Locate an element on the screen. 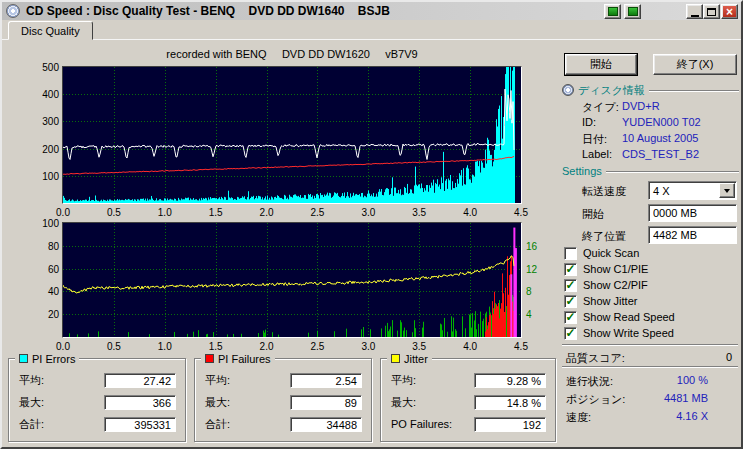 This screenshot has height=449, width=743. show-c1-pie-checkbox: ✓ is located at coordinates (570, 270).